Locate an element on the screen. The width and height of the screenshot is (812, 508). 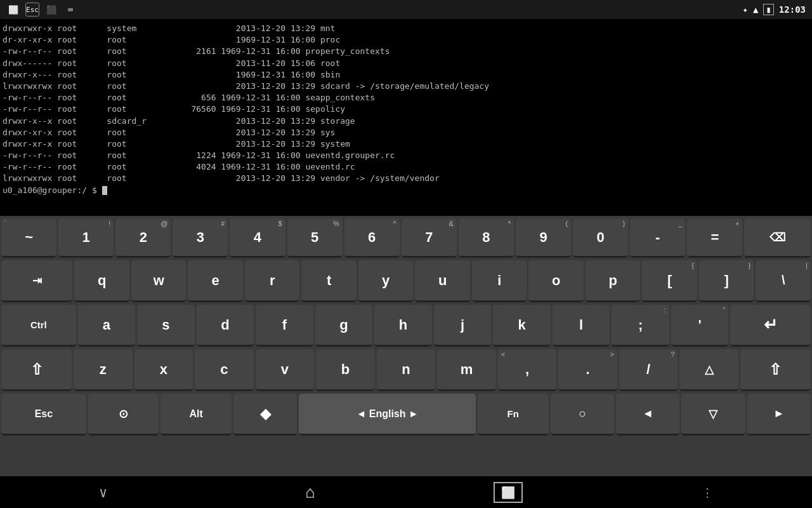
key-y: y is located at coordinates (386, 281).